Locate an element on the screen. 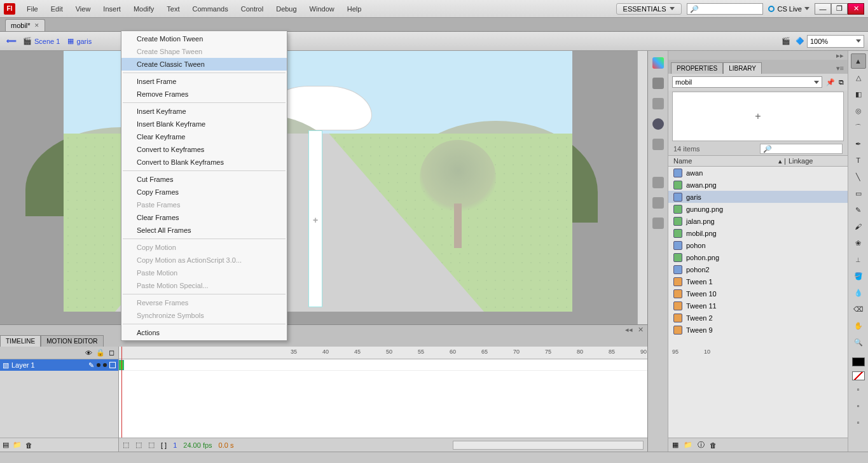 This screenshot has width=868, height=463. default-colors-icon: ▫ is located at coordinates (858, 406).